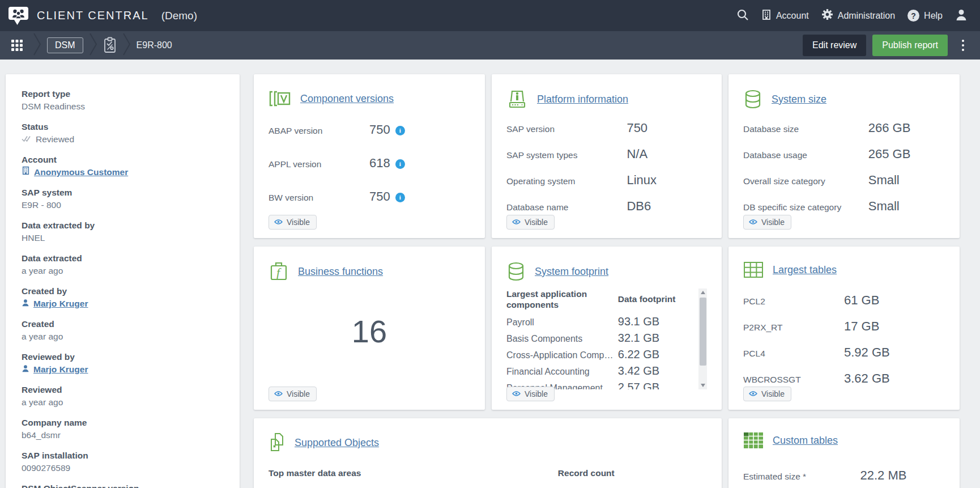 The height and width of the screenshot is (488, 980). Describe the element at coordinates (566, 181) in the screenshot. I see `row-label: Operating system` at that location.